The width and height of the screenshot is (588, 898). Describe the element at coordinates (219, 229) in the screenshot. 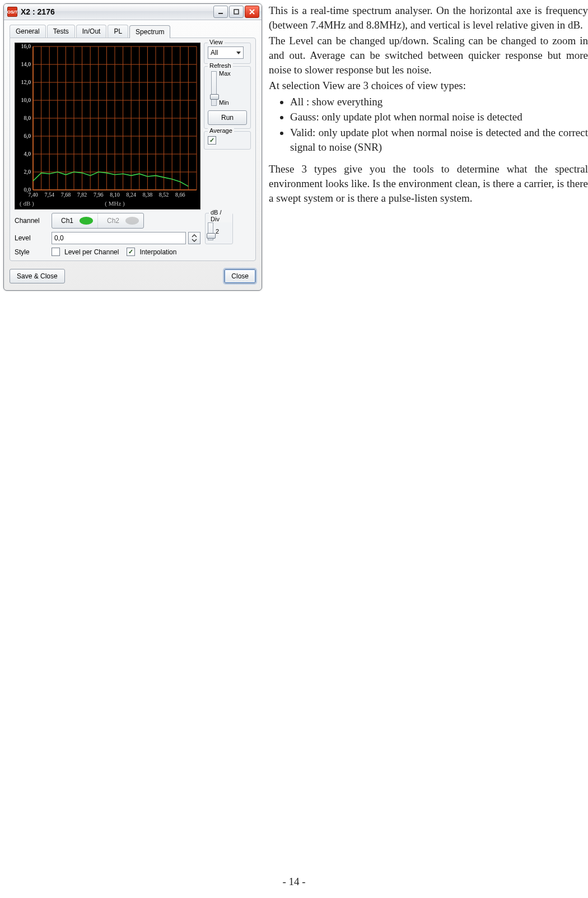

I see `dbdiv-group: dB / Div 2` at that location.